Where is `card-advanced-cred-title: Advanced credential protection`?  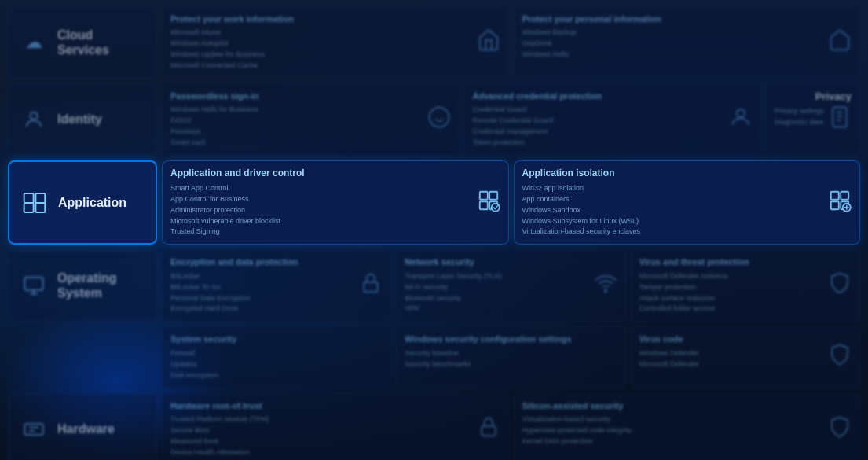 card-advanced-cred-title: Advanced credential protection is located at coordinates (613, 96).